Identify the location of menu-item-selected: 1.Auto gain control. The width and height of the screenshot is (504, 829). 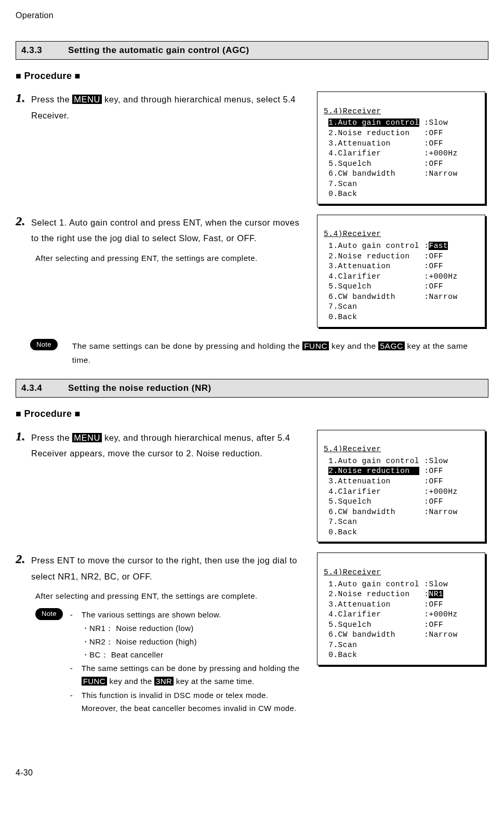
(374, 123).